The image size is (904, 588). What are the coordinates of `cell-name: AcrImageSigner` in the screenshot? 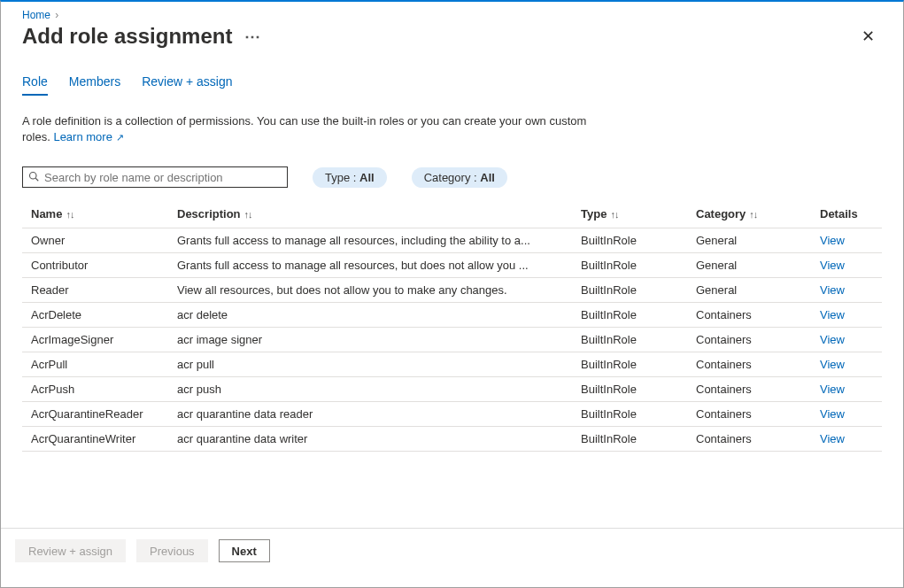 It's located at (104, 340).